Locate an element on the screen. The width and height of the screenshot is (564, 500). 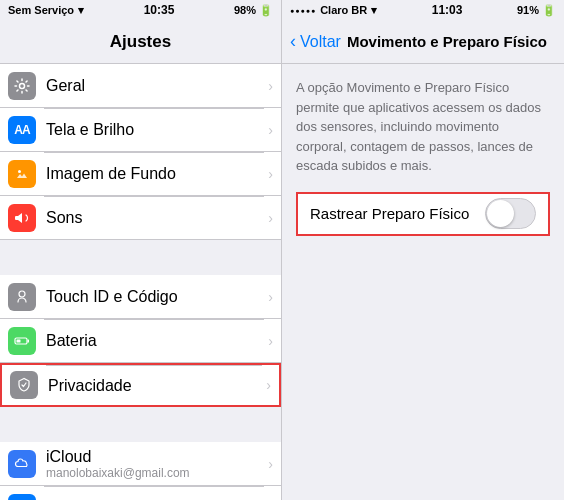
settings-item-tela: AA Tela e Brilho › is located at coordinates (140, 130).